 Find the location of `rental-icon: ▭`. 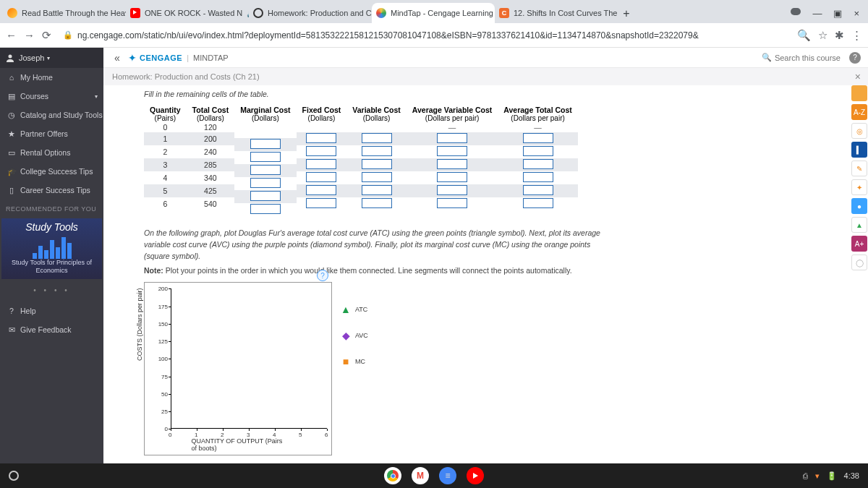

rental-icon: ▭ is located at coordinates (12, 153).